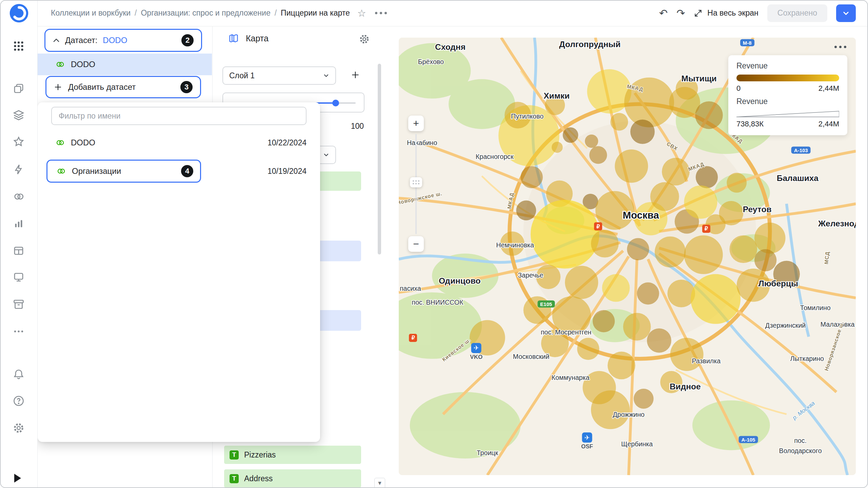 The image size is (868, 488). I want to click on plus-icon, so click(58, 87).